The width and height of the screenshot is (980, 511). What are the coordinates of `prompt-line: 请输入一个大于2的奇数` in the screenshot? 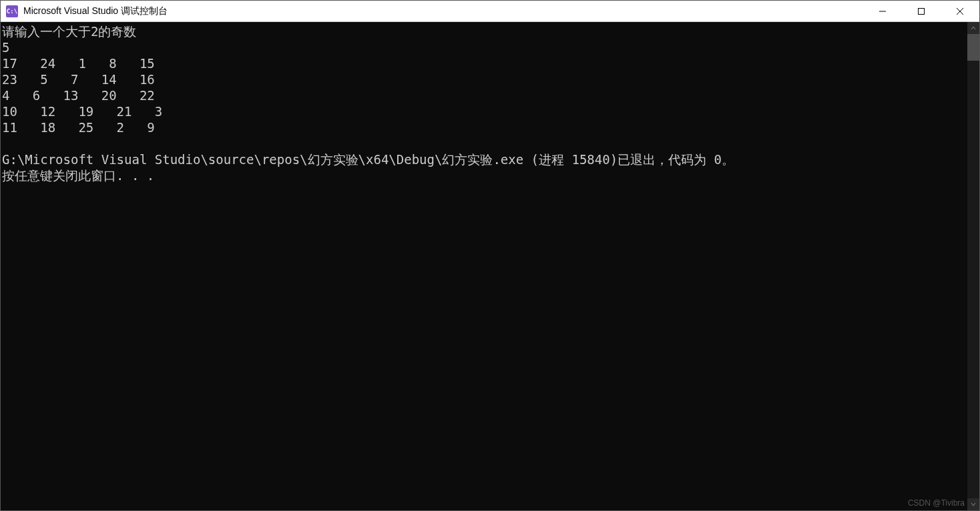 It's located at (69, 31).